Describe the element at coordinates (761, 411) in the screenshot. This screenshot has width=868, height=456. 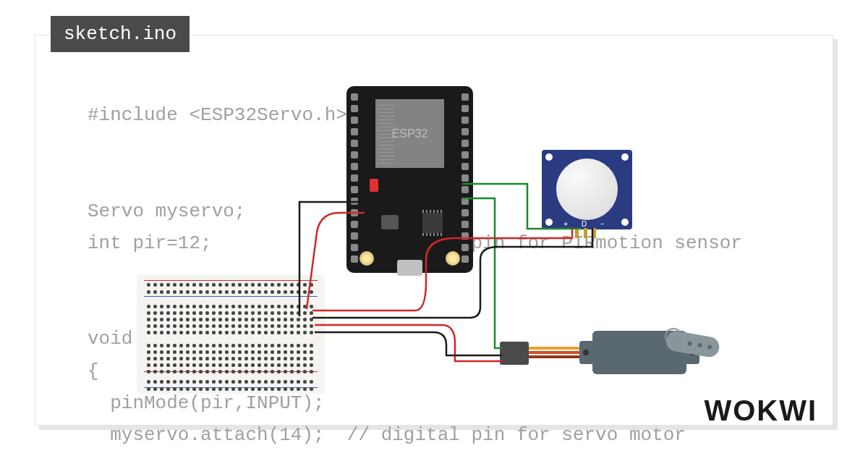
I see `wokwi-logo: WOKWI` at that location.